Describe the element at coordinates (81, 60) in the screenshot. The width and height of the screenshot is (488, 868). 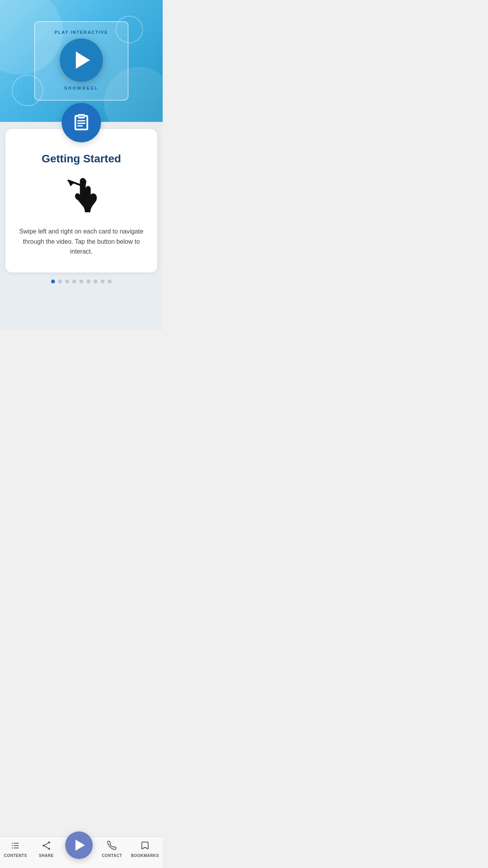
I see `play-button` at that location.